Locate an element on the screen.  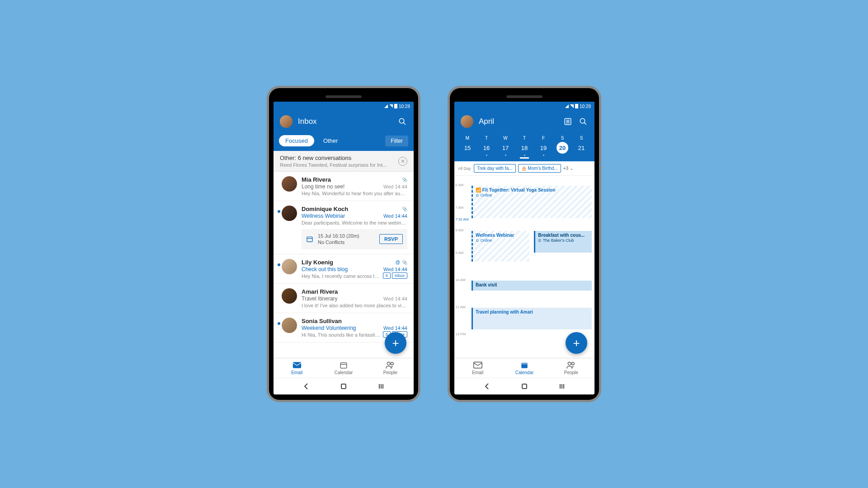
other-banner: Other: 6 new conversations Reed Flores T… is located at coordinates (344, 161).